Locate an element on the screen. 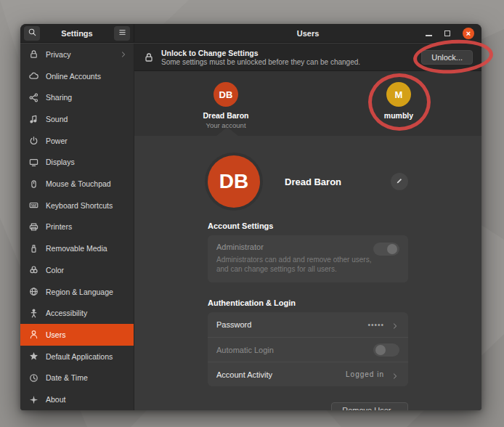 Image resolution: width=504 pixels, height=427 pixels. user-mumbly: Mmumbly is located at coordinates (399, 101).